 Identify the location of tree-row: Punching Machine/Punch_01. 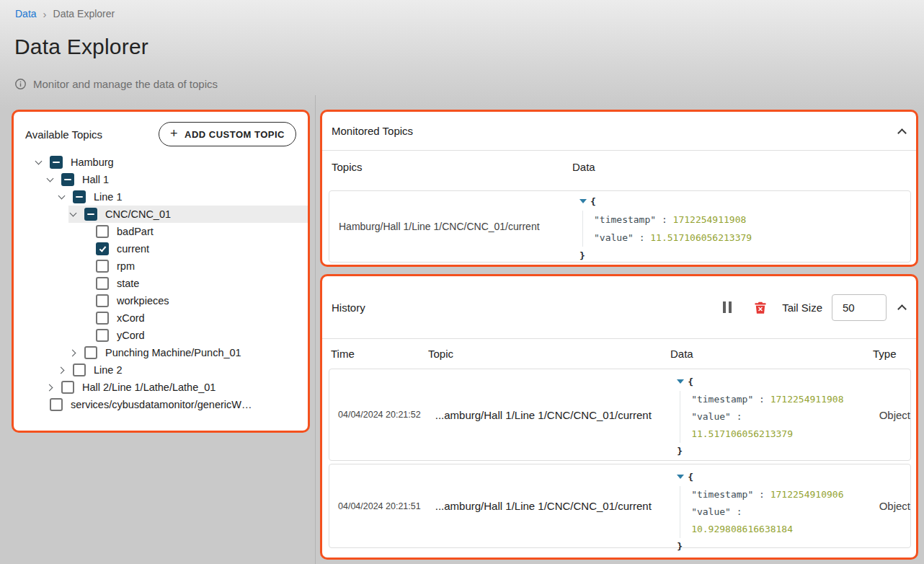
(161, 353).